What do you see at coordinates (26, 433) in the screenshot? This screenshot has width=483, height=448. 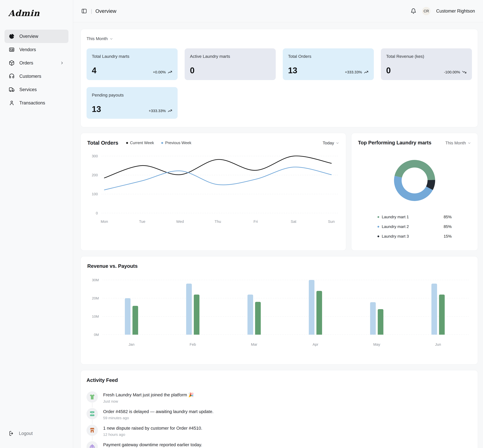 I see `logout-label: Logout` at bounding box center [26, 433].